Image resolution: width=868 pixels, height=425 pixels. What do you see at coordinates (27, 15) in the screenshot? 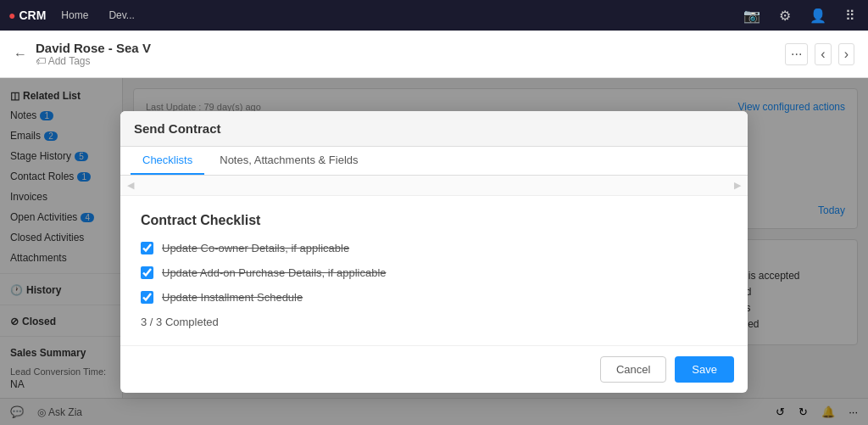
I see `logo: ● CRM` at bounding box center [27, 15].